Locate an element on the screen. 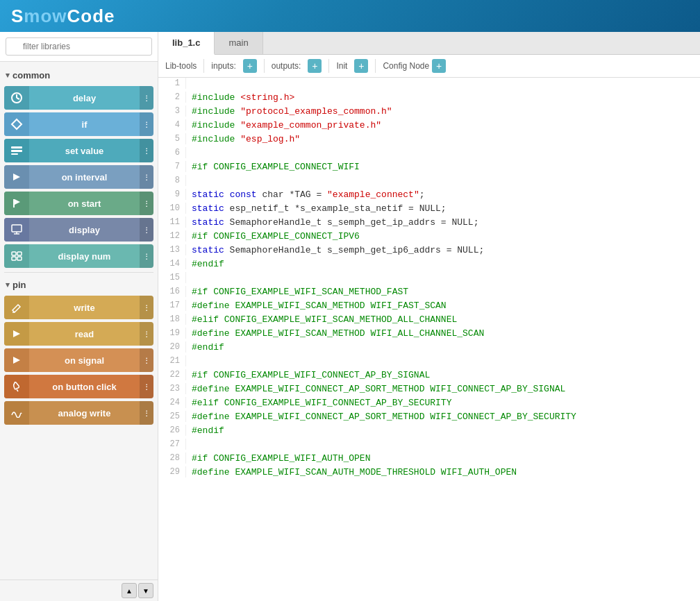 The height and width of the screenshot is (601, 700). init-add-button: + is located at coordinates (361, 66).